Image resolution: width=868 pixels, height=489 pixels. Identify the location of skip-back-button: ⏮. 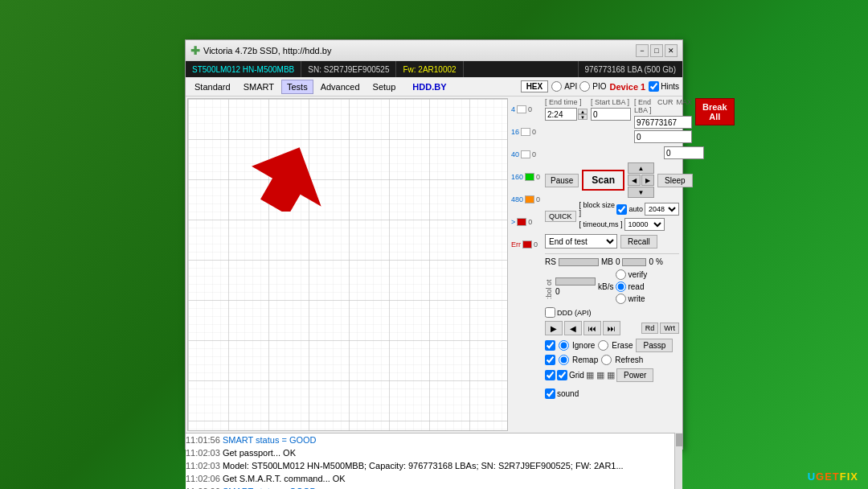
(592, 328).